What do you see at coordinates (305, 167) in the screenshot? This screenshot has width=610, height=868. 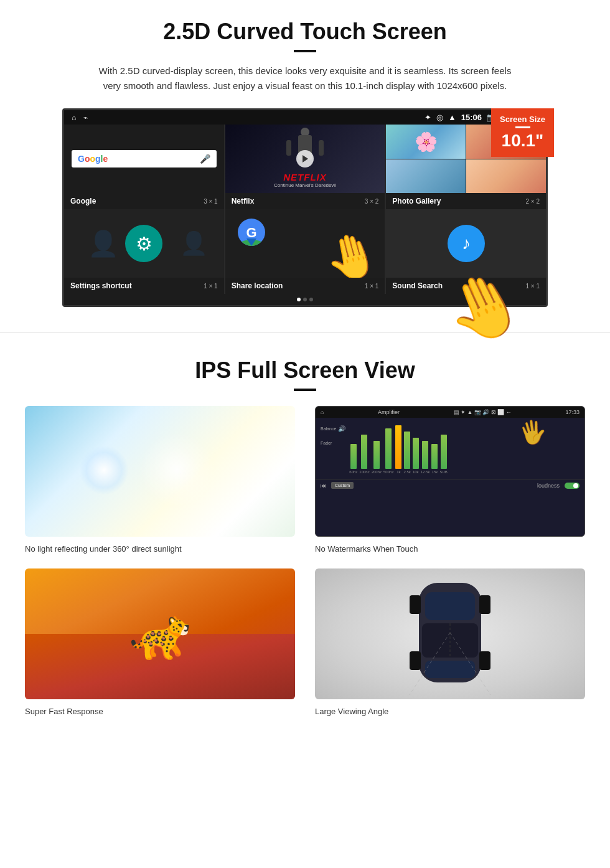 I see `top-app-grid: Google 🎤 Google 3 × 1` at bounding box center [305, 167].